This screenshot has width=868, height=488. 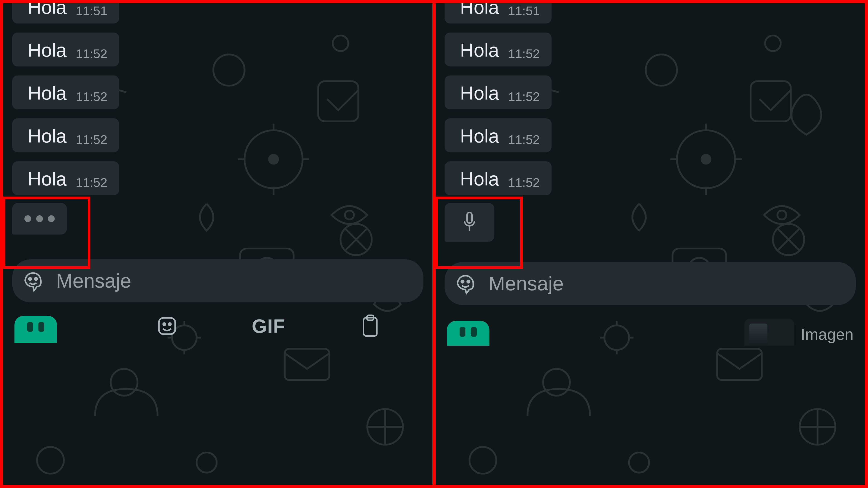 I want to click on emoji-keyboard-icon, so click(x=167, y=326).